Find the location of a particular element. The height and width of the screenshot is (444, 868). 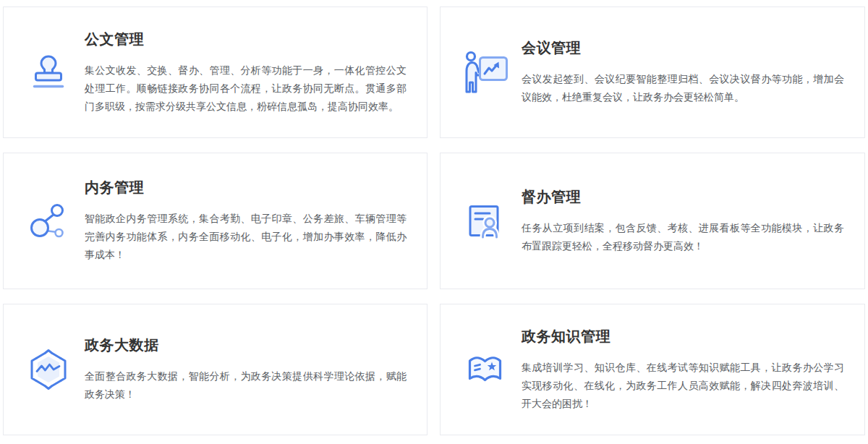

open-book-star-icon is located at coordinates (485, 370).